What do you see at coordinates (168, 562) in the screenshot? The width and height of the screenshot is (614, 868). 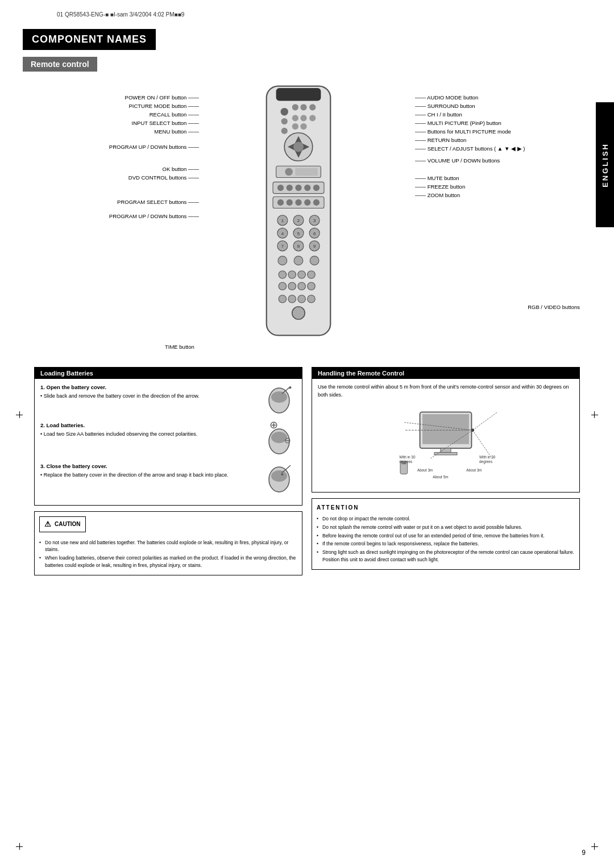 I see `caution-item-2: When loading batteries, observe their co…` at bounding box center [168, 562].